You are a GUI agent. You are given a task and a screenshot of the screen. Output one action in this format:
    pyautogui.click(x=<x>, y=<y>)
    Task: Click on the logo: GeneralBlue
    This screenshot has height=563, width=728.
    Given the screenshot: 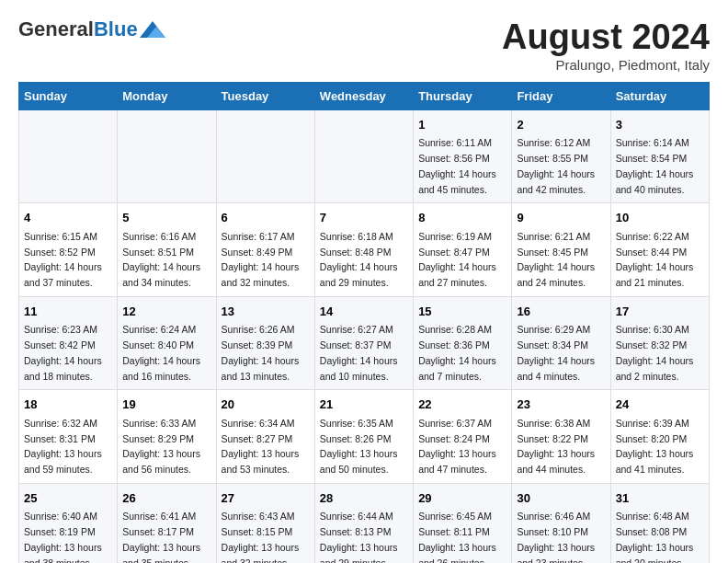 What is the action you would take?
    pyautogui.click(x=92, y=29)
    